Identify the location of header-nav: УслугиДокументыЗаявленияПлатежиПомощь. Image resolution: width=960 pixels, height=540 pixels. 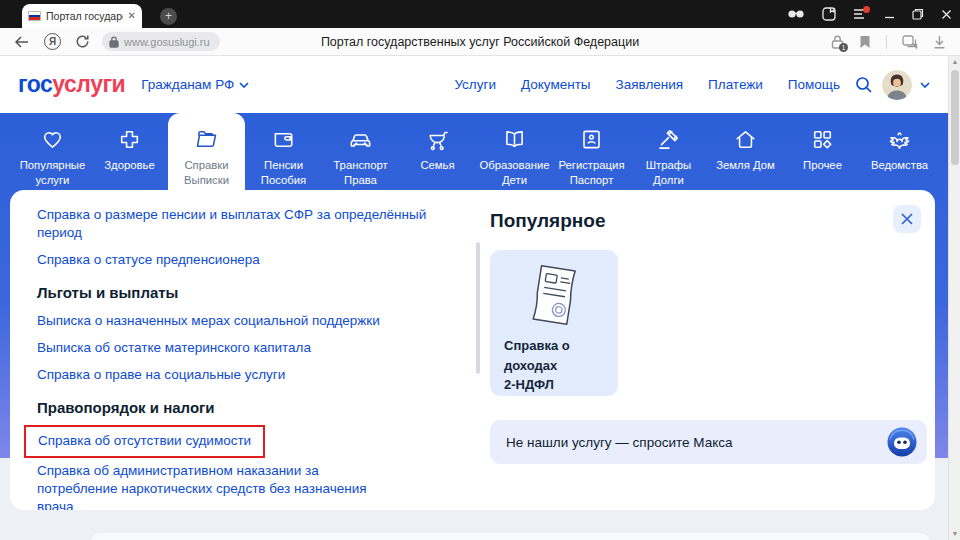
(647, 84).